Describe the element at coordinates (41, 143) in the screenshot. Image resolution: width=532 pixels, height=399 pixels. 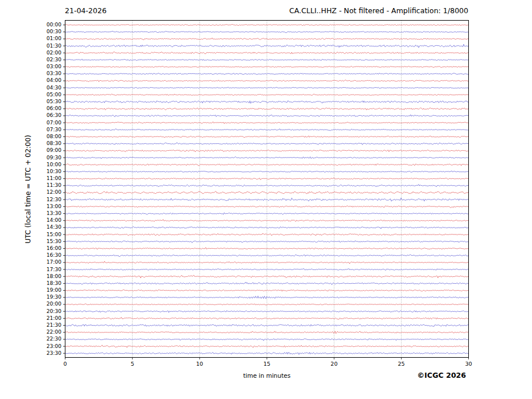
I see `y-tick-label: 08:30` at that location.